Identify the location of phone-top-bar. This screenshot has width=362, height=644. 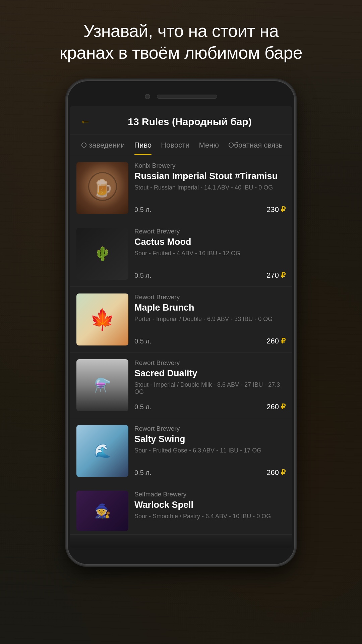
(181, 97).